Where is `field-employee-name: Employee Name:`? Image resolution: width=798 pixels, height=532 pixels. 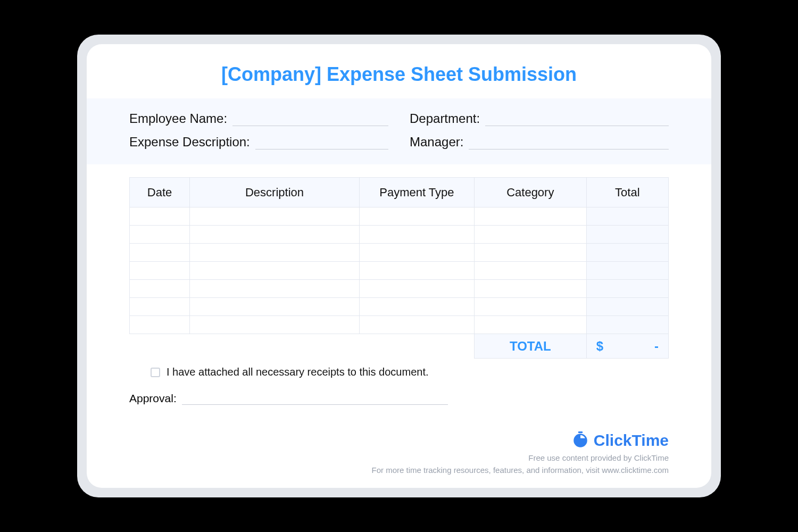
field-employee-name: Employee Name: is located at coordinates (259, 119).